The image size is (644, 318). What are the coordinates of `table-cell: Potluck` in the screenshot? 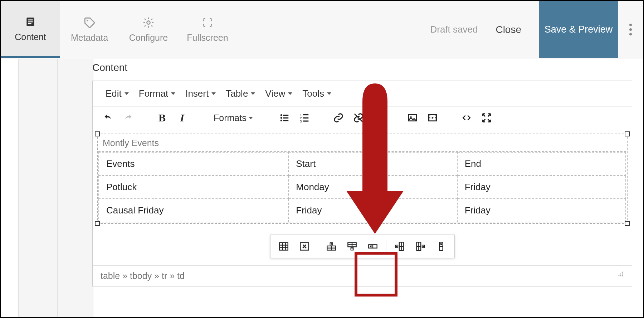 It's located at (194, 187).